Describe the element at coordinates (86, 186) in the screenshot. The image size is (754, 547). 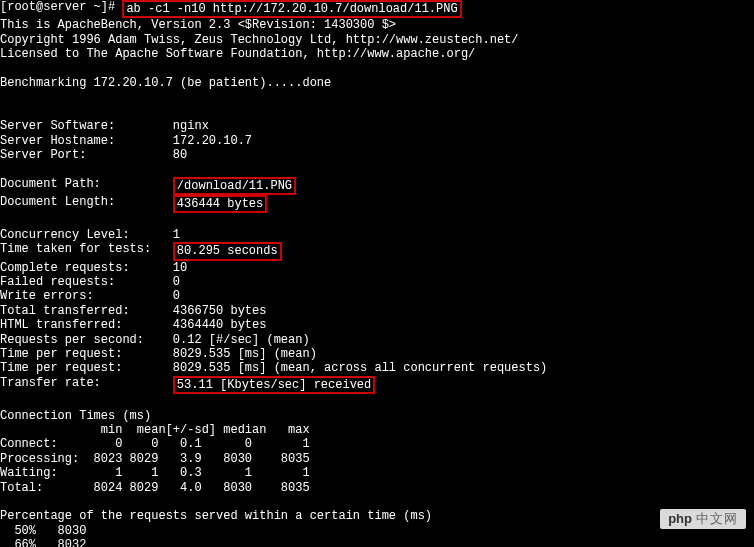
I see `doc-path-label: Document Path:` at that location.